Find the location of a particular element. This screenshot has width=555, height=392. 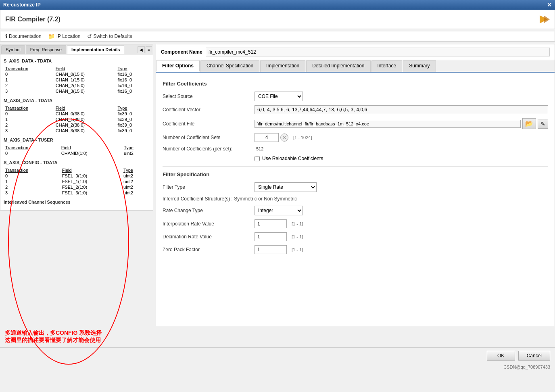

table-s-axis-tdata: Transaction Field Type 0CHAN_0(15:0)fix1… is located at coordinates (77, 80).